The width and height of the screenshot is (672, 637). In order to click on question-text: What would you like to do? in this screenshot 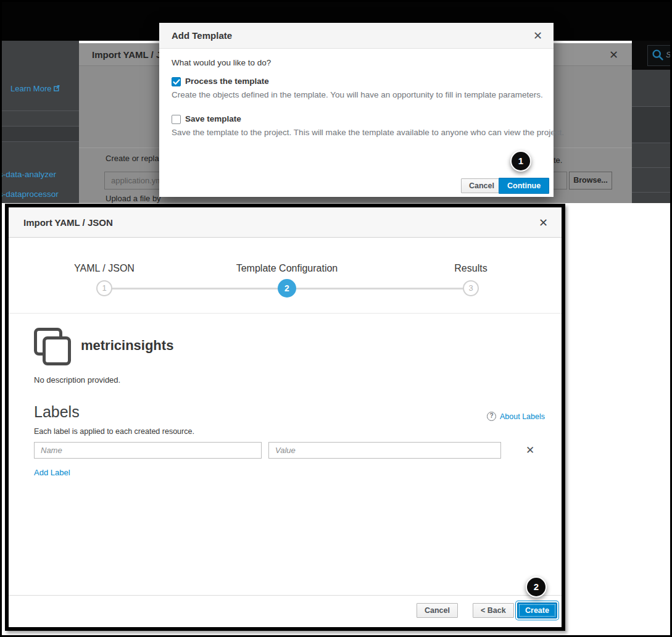, I will do `click(221, 63)`.